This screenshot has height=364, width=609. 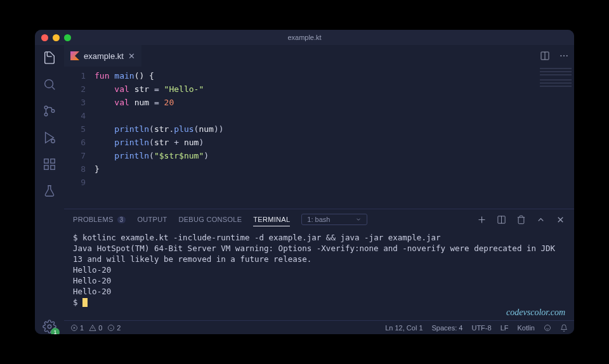 I want to click on feedback-icon, so click(x=547, y=328).